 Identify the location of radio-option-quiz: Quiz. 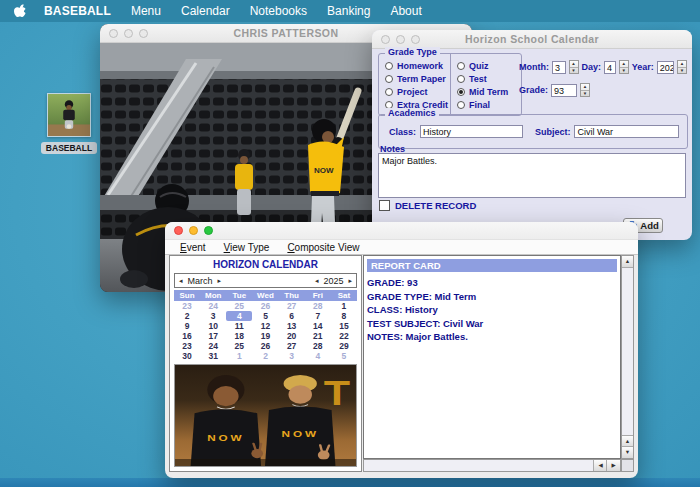
(489, 66).